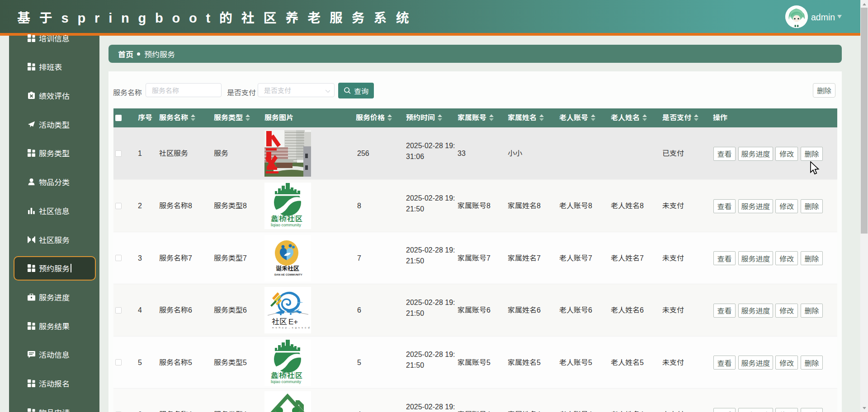 This screenshot has width=868, height=412. What do you see at coordinates (288, 275) in the screenshot?
I see `svg-text: DAN HE COMMUNITY` at bounding box center [288, 275].